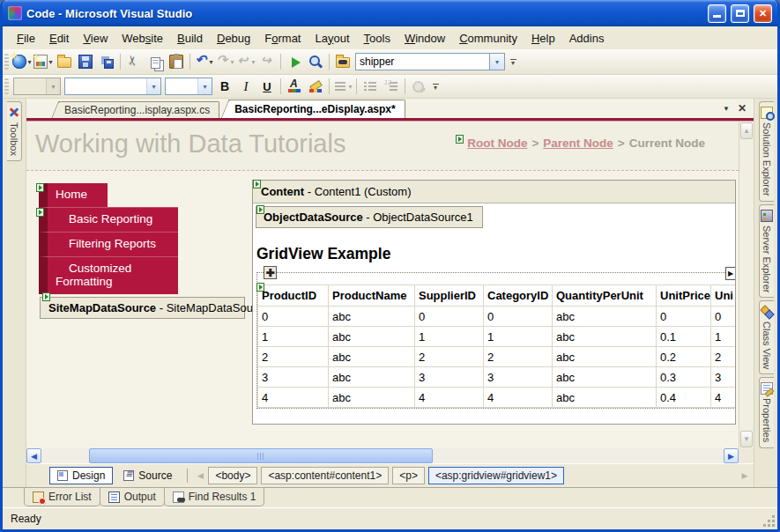 The height and width of the screenshot is (532, 780). Describe the element at coordinates (107, 62) in the screenshot. I see `save-all-button` at that location.